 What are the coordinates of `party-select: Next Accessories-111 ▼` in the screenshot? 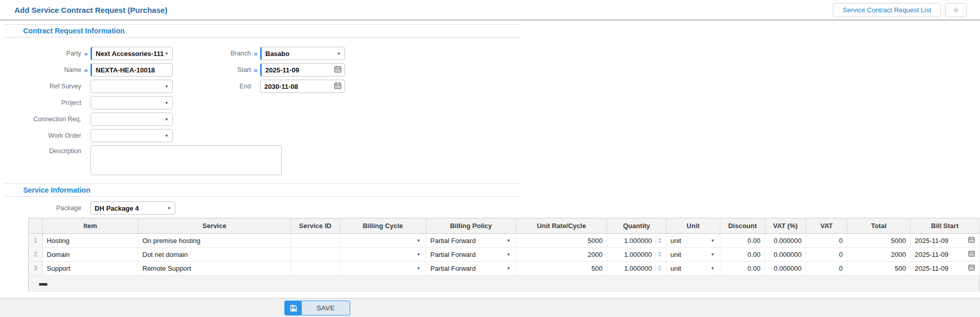 It's located at (132, 53).